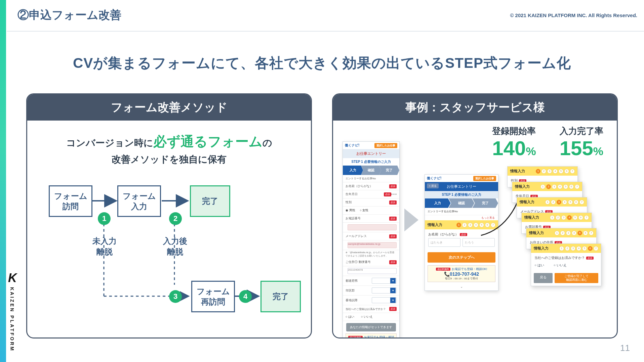  What do you see at coordinates (625, 348) in the screenshot?
I see `page-number: 11` at bounding box center [625, 348].